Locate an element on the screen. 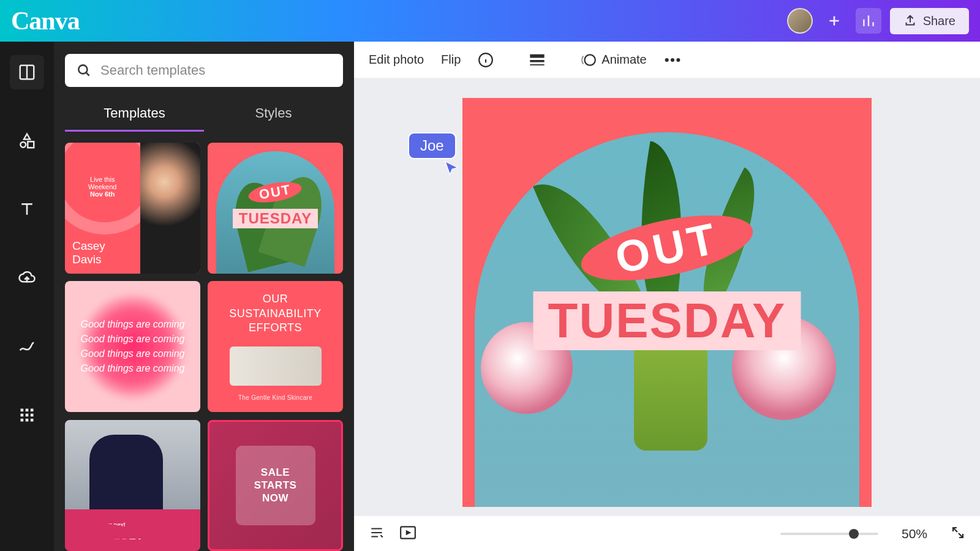 Image resolution: width=980 pixels, height=551 pixels. rail-apps-icon is located at coordinates (27, 415).